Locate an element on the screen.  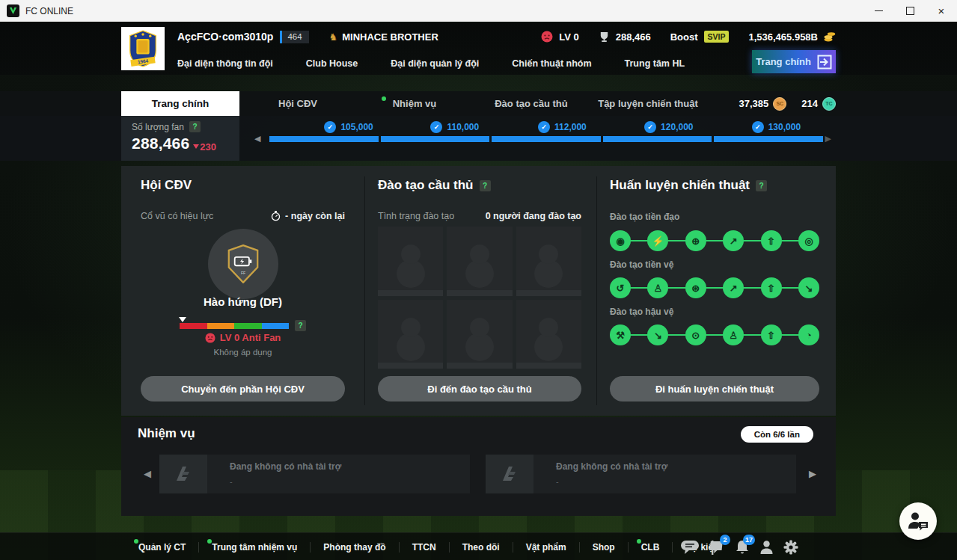
fc-logo-icon is located at coordinates (510, 474).